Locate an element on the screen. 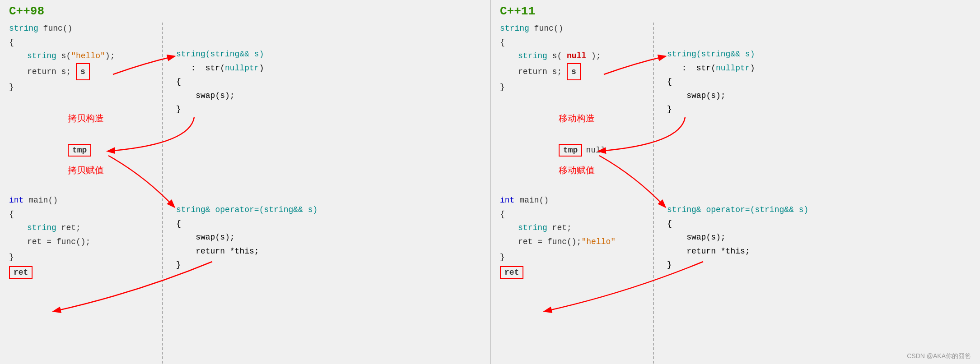  box-ret-left: ret is located at coordinates (21, 272).